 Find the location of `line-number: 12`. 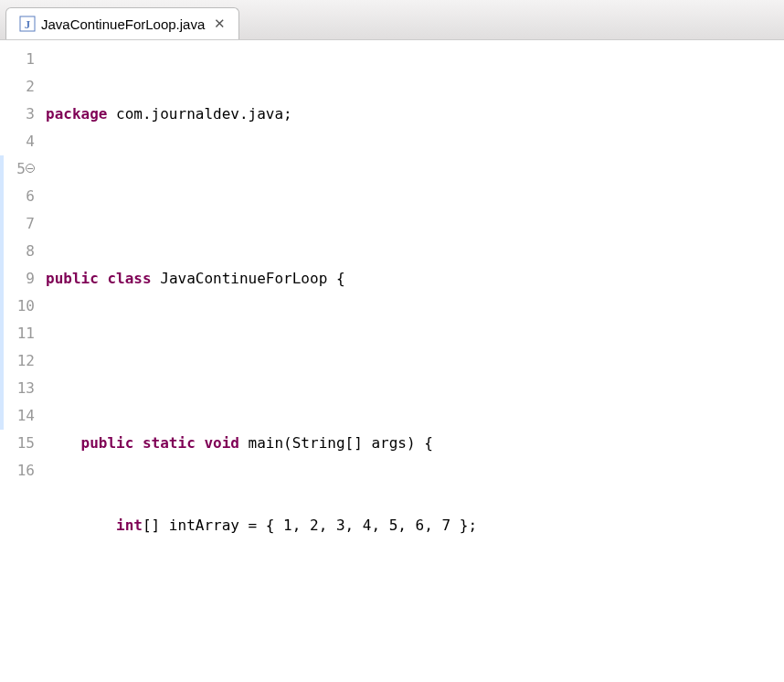

line-number: 12 is located at coordinates (17, 361).